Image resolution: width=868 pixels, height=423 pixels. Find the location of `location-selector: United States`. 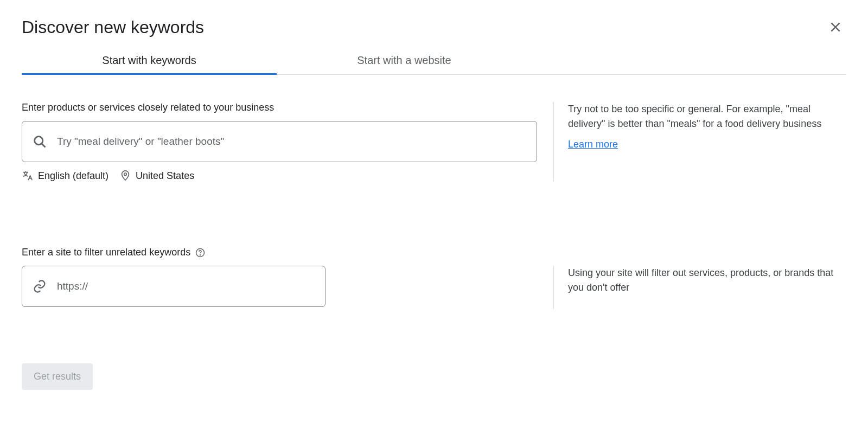

location-selector: United States is located at coordinates (157, 176).